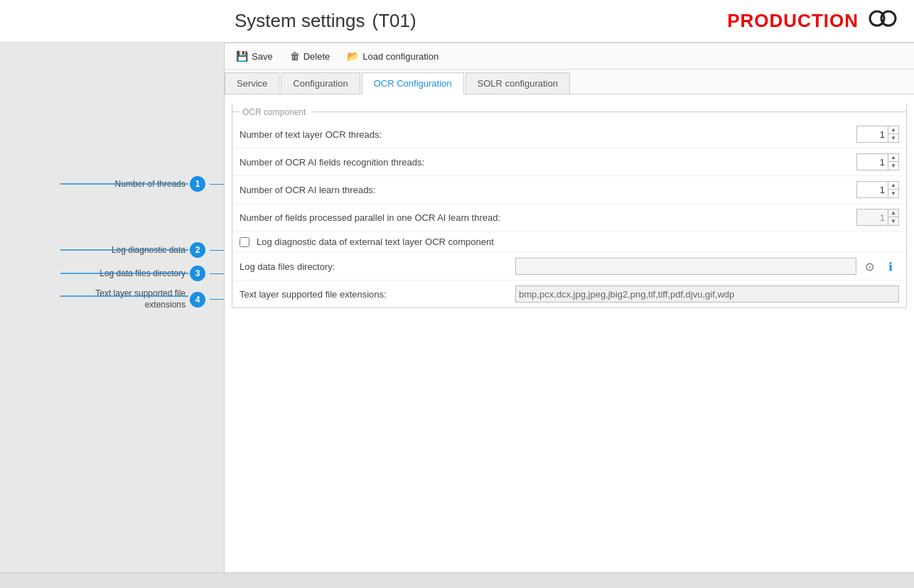 This screenshot has width=914, height=588. Describe the element at coordinates (377, 267) in the screenshot. I see `log-data-dir-label: Log data files directory:` at that location.